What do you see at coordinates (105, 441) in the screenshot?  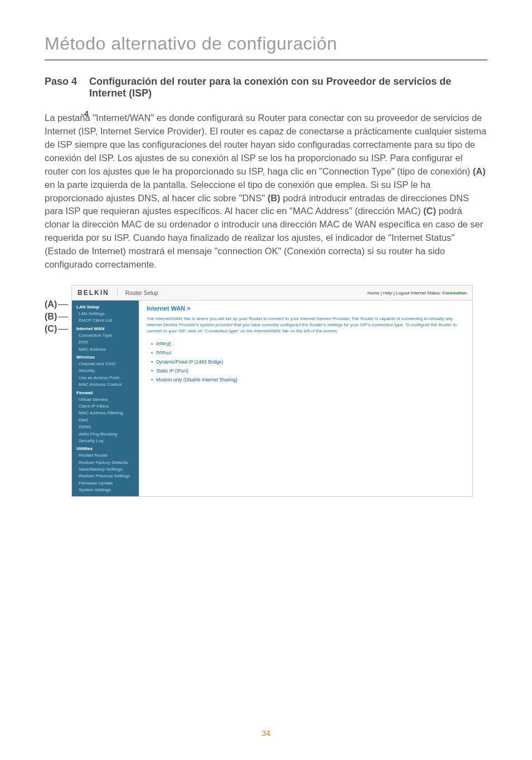 I see `sidebar-item: Security Log` at bounding box center [105, 441].